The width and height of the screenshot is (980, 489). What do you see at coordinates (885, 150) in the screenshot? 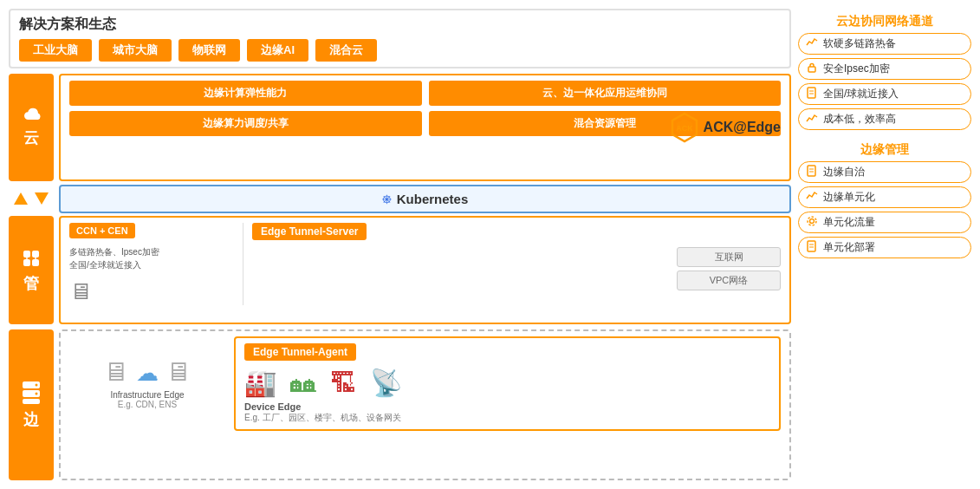
I see `mgmt-sidebar-title: 边缘管理` at bounding box center [885, 150].